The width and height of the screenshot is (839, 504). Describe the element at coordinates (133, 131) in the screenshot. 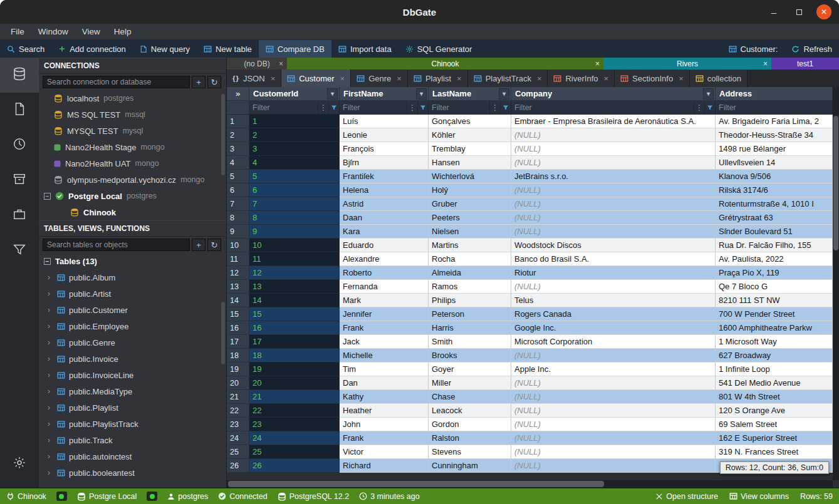

I see `connection-mysql-test: MYSQL TESTmysql` at that location.